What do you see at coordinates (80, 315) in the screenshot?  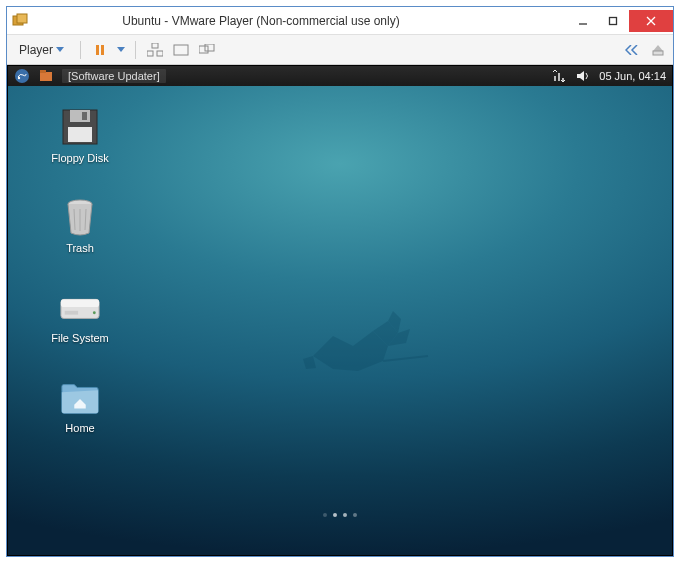 I see `desktop-icon-filesystem: File System` at bounding box center [80, 315].